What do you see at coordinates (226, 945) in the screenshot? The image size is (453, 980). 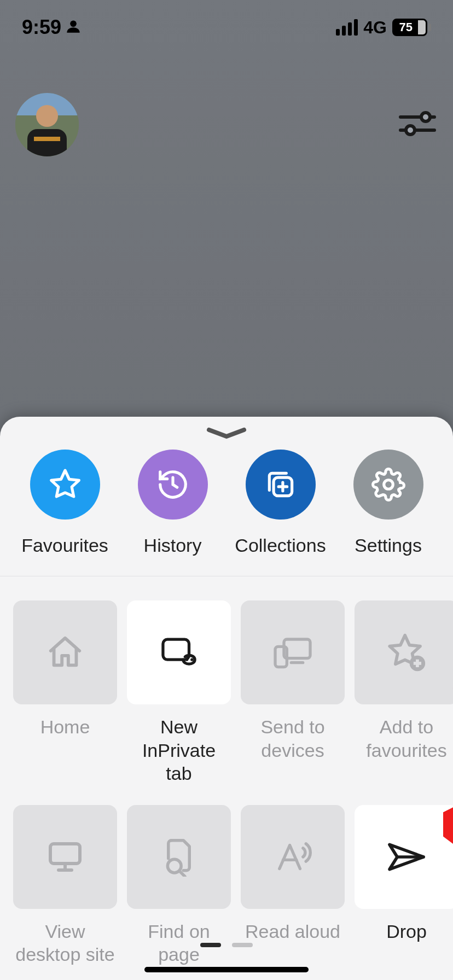 I see `page-indicator` at bounding box center [226, 945].